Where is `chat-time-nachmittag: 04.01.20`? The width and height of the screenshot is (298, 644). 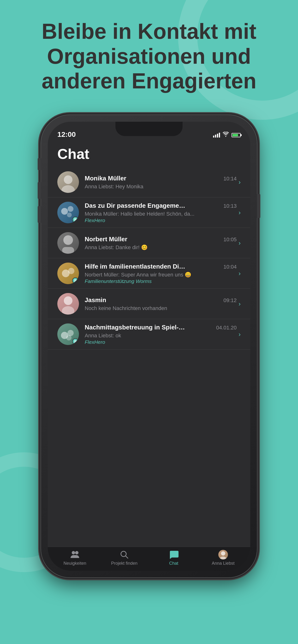
chat-time-nachmittag: 04.01.20 is located at coordinates (226, 328).